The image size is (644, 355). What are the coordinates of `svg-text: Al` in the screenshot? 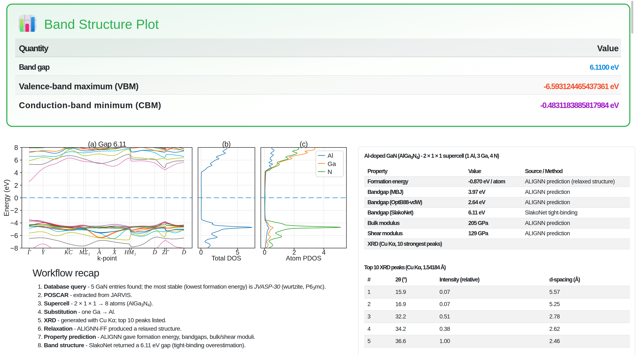 It's located at (330, 156).